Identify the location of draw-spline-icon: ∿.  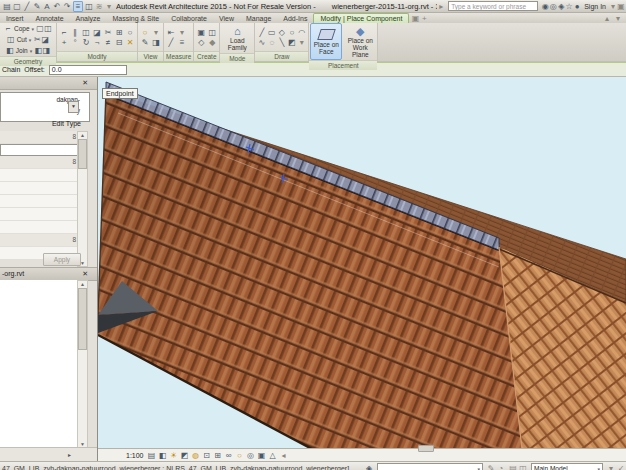
(262, 42).